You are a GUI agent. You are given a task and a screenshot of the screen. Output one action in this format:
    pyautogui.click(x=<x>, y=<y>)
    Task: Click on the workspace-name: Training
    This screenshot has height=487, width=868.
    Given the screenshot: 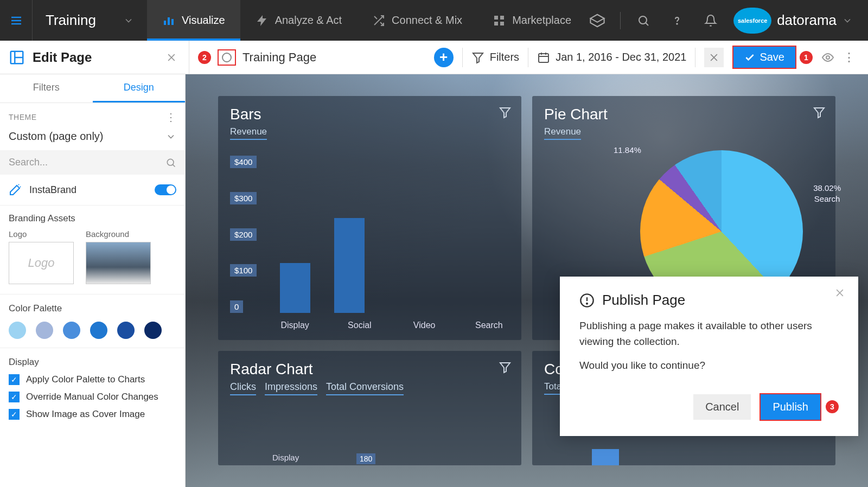 What is the action you would take?
    pyautogui.click(x=71, y=21)
    